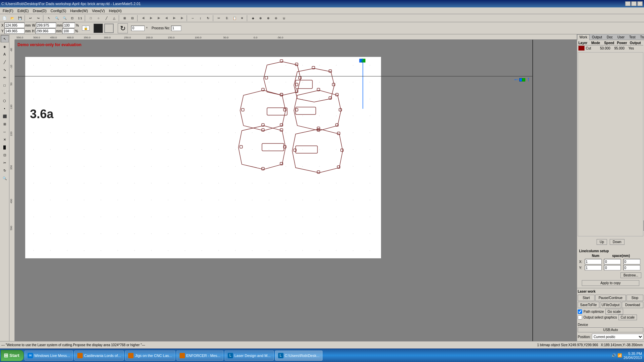 This screenshot has height=362, width=644. What do you see at coordinates (114, 18) in the screenshot?
I see `toolbar-poly: △` at bounding box center [114, 18].